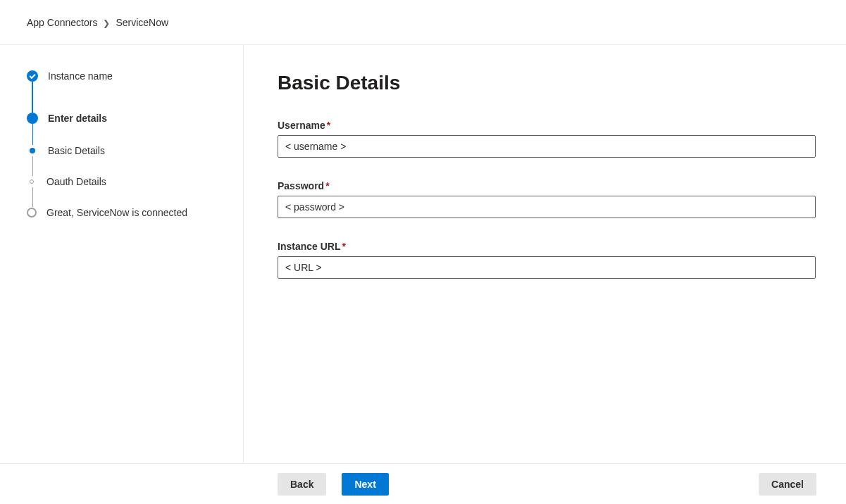 This screenshot has width=846, height=504. Describe the element at coordinates (547, 260) in the screenshot. I see `form-group-instance-url: Instance URL*` at that location.